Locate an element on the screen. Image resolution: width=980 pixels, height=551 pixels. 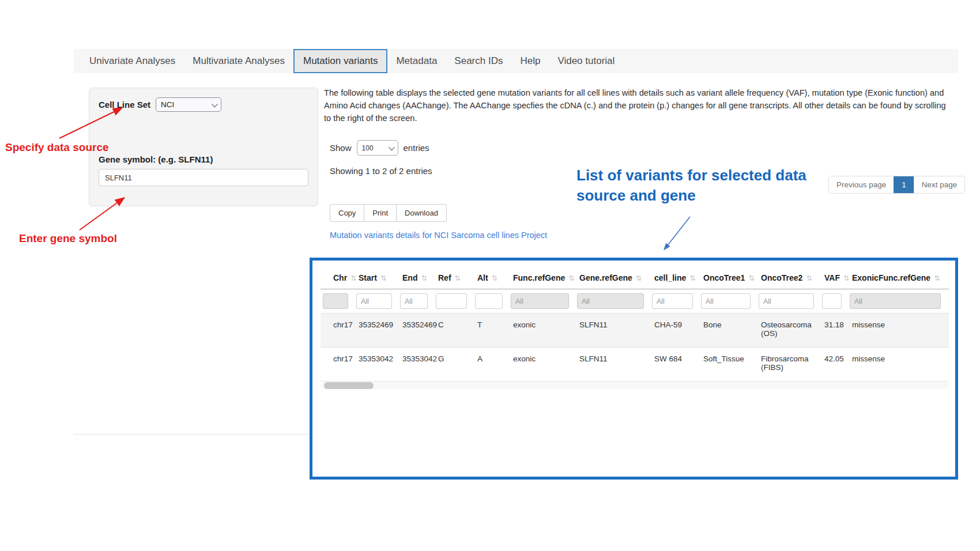
column-filter-ref is located at coordinates (451, 301).